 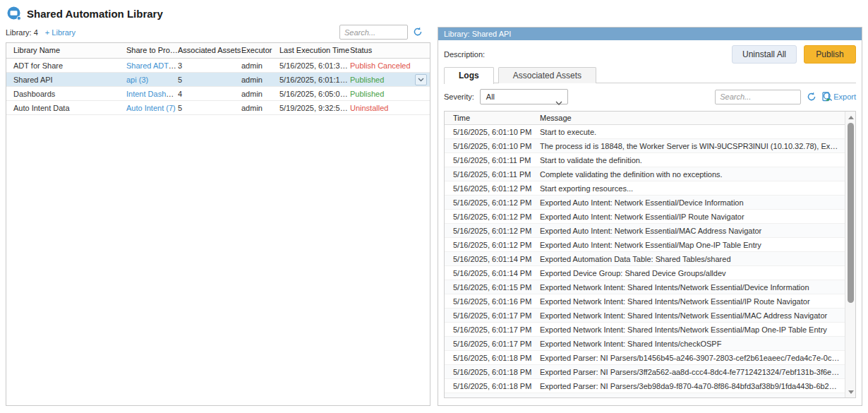 What do you see at coordinates (459, 97) in the screenshot?
I see `severity-label: Severity:` at bounding box center [459, 97].